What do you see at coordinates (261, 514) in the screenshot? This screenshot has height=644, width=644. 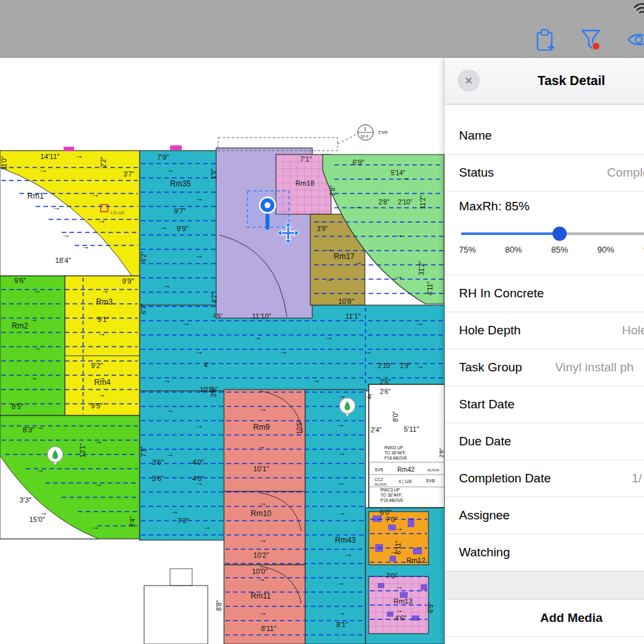 I see `svg-text: Rm10` at bounding box center [261, 514].